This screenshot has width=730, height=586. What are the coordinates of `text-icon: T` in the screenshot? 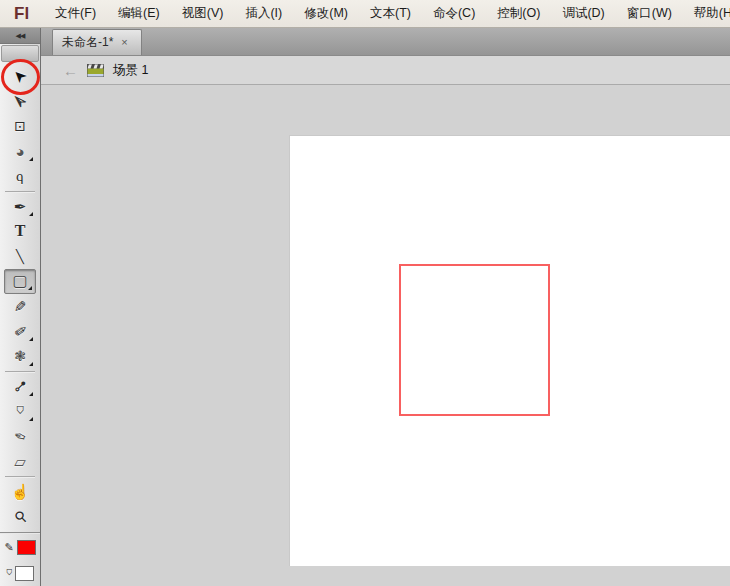 It's located at (20, 231).